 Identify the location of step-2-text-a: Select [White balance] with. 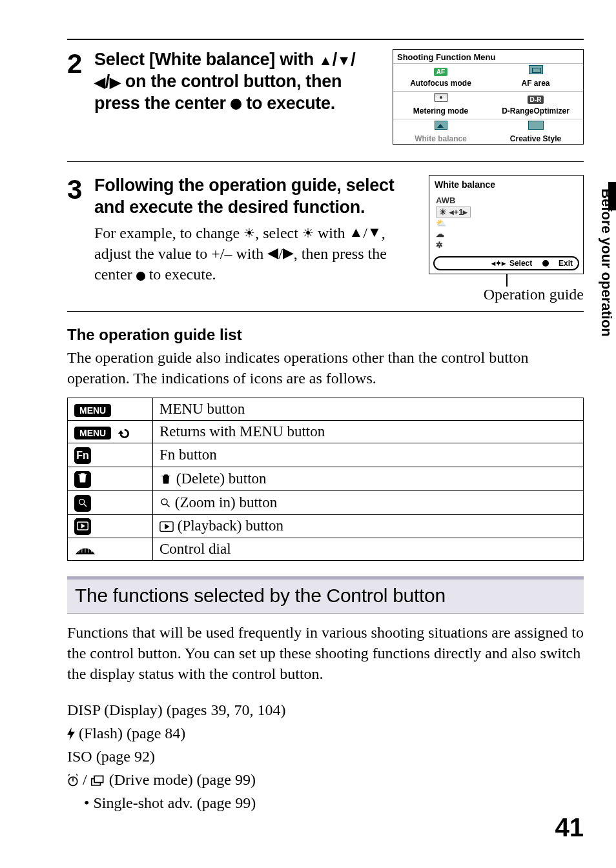
(207, 59).